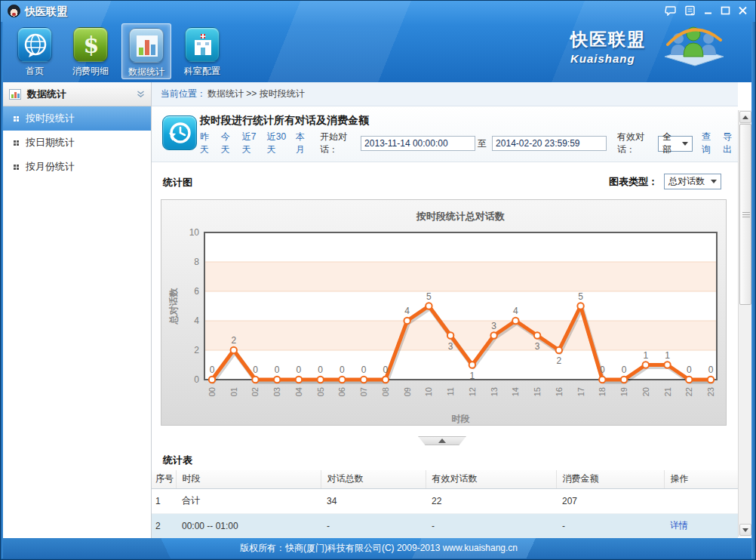 Image resolution: width=756 pixels, height=560 pixels. What do you see at coordinates (726, 11) in the screenshot?
I see `maximize-icon` at bounding box center [726, 11].